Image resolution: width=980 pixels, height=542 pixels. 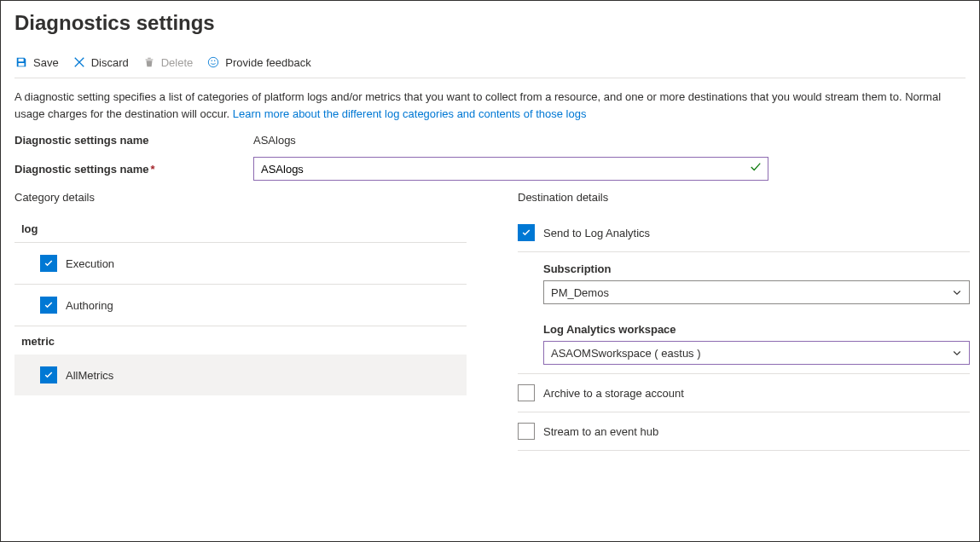 What do you see at coordinates (600, 431) in the screenshot?
I see `stream-eventhub-label: Stream to an event hub` at bounding box center [600, 431].